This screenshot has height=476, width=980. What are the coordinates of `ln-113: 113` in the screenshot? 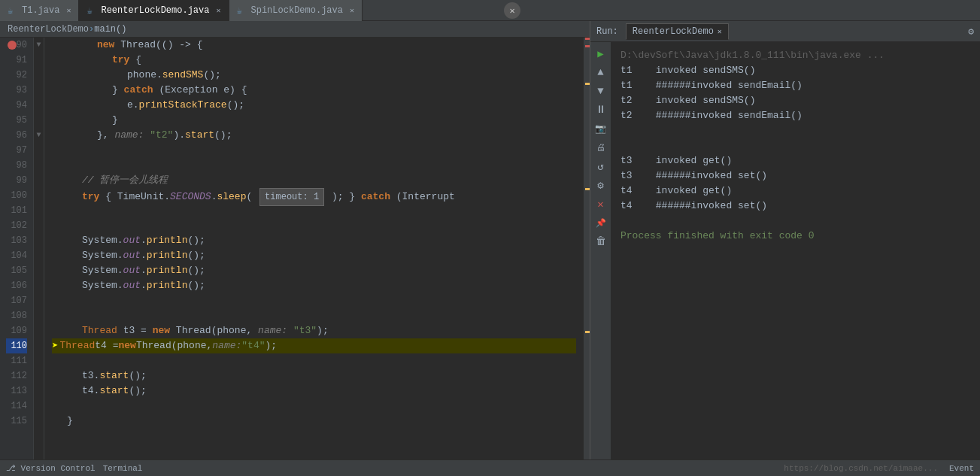 It's located at (17, 391).